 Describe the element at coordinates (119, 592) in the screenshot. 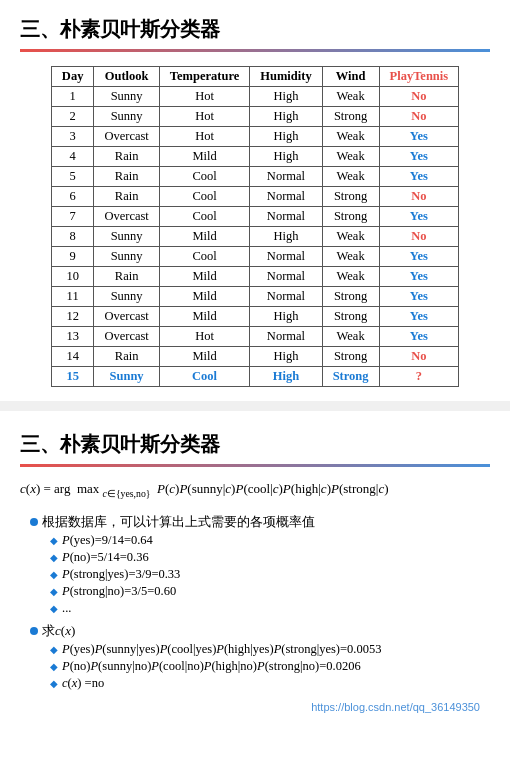

I see `sub-text-1-4: P(strong|no)=3/5=0.60` at that location.